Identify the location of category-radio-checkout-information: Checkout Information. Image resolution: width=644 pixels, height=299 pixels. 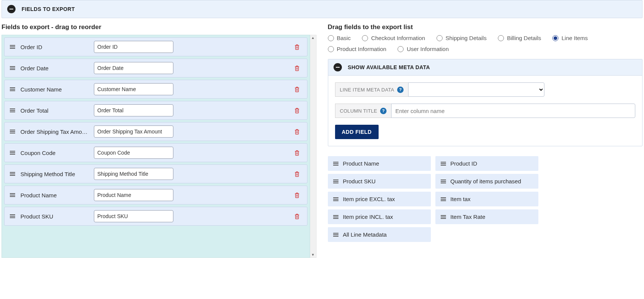
(394, 38).